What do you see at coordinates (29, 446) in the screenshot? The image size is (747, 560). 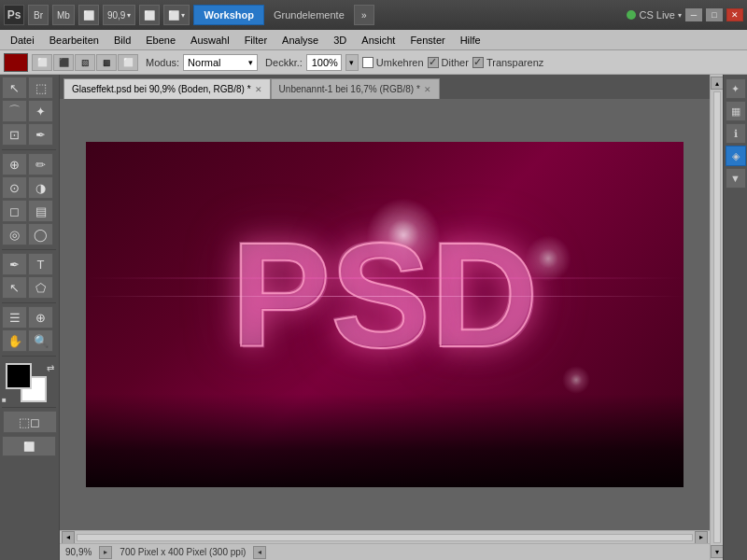 I see `screen-mode-btn: ⬜` at bounding box center [29, 446].